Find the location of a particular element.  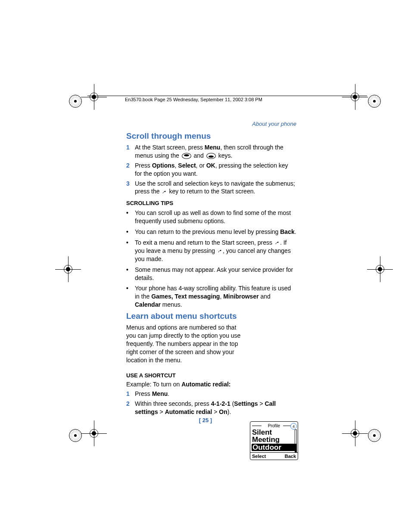

running-header: About your phone is located at coordinates (211, 124).